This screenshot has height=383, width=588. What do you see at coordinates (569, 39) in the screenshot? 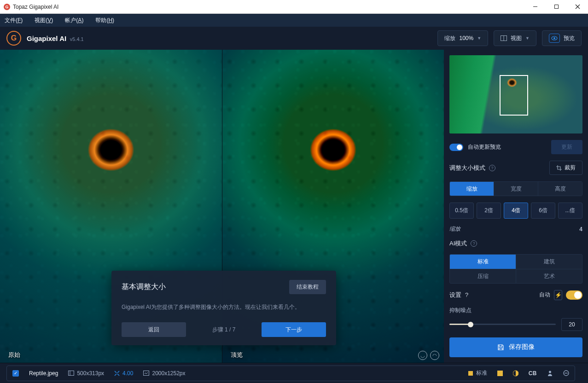
I see `preview-label: 预览` at bounding box center [569, 39].